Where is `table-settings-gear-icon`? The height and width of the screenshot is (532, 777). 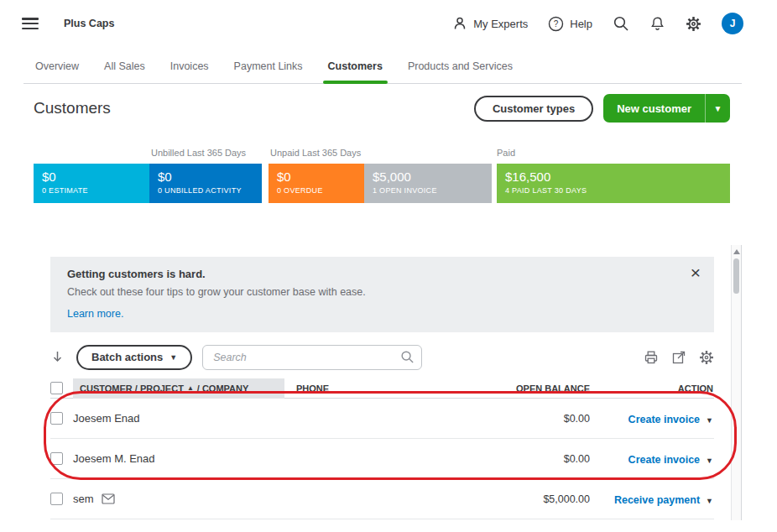 table-settings-gear-icon is located at coordinates (707, 357).